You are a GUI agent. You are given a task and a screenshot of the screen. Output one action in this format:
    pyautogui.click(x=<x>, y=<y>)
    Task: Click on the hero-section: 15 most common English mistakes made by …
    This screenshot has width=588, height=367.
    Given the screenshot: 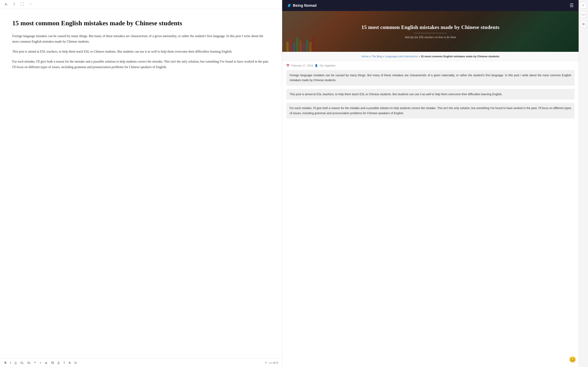 What is the action you would take?
    pyautogui.click(x=430, y=31)
    